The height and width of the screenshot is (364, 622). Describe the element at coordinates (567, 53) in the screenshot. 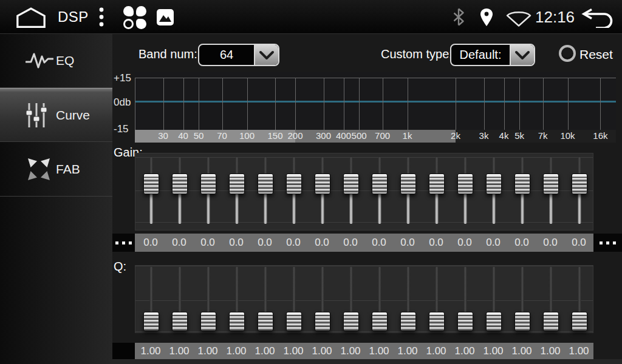

I see `reset-radio` at that location.